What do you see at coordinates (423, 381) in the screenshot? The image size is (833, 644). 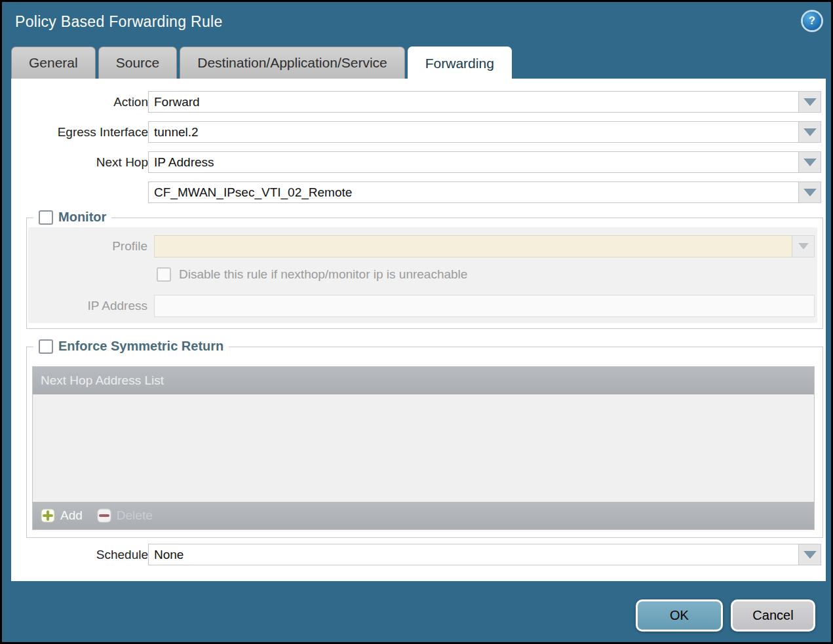 I see `next-hop-address-list-header: Next Hop Address List` at bounding box center [423, 381].